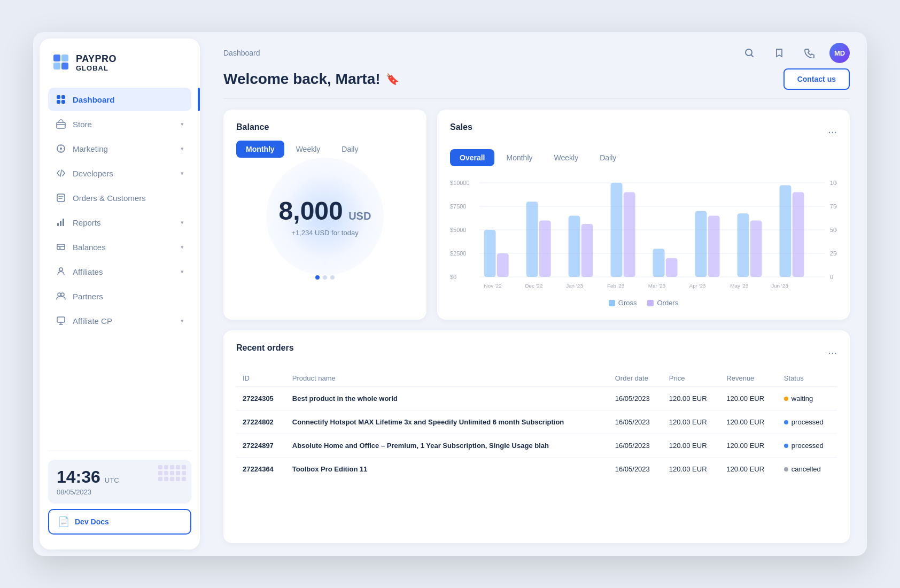 Image resolution: width=900 pixels, height=588 pixels. Describe the element at coordinates (608, 158) in the screenshot. I see `sales-tab-daily: Daily` at that location.